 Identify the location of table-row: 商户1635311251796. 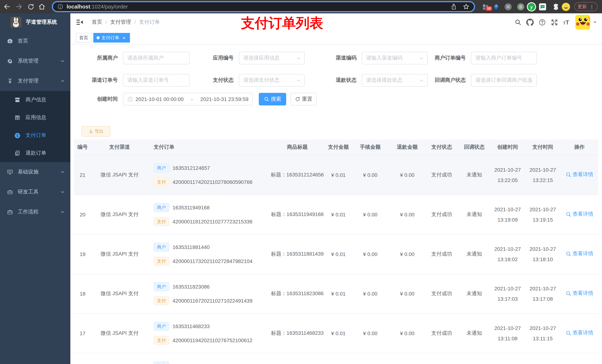
(336, 358).